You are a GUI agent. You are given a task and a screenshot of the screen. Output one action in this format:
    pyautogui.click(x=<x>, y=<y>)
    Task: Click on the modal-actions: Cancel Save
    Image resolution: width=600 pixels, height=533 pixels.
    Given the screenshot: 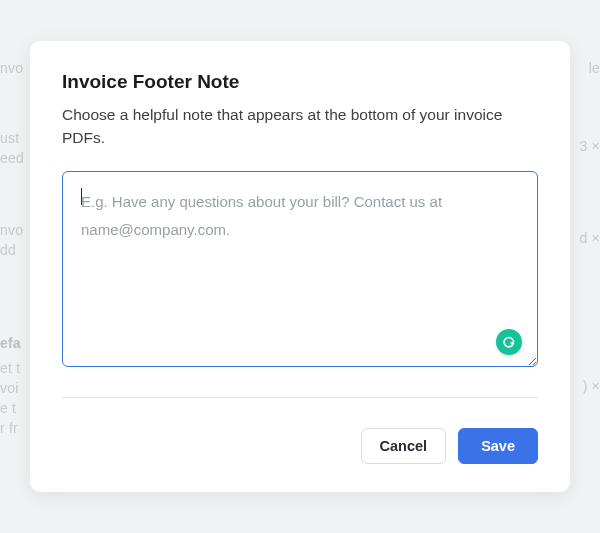 What is the action you would take?
    pyautogui.click(x=300, y=446)
    